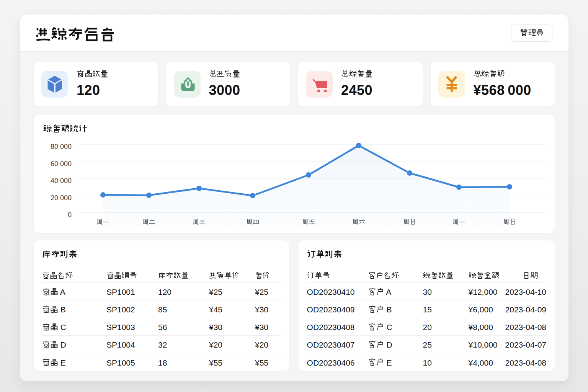  I want to click on svg-text: 60 000, so click(61, 164).